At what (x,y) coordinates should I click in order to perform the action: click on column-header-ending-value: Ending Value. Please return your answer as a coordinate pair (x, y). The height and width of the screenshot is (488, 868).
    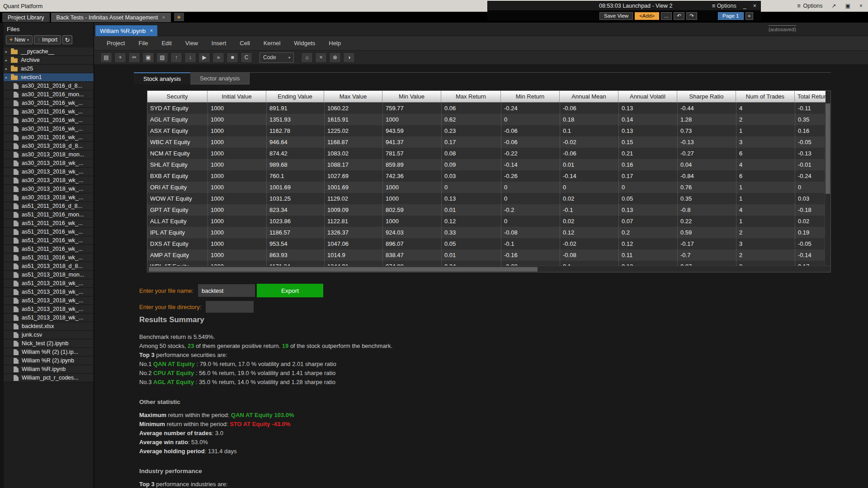
    Looking at the image, I should click on (295, 97).